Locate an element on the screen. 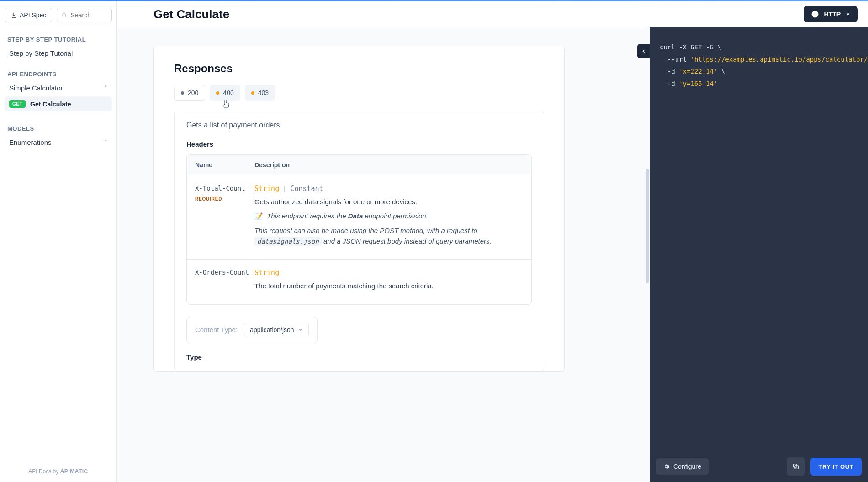  header: Get Calculate HTTP is located at coordinates (492, 15).